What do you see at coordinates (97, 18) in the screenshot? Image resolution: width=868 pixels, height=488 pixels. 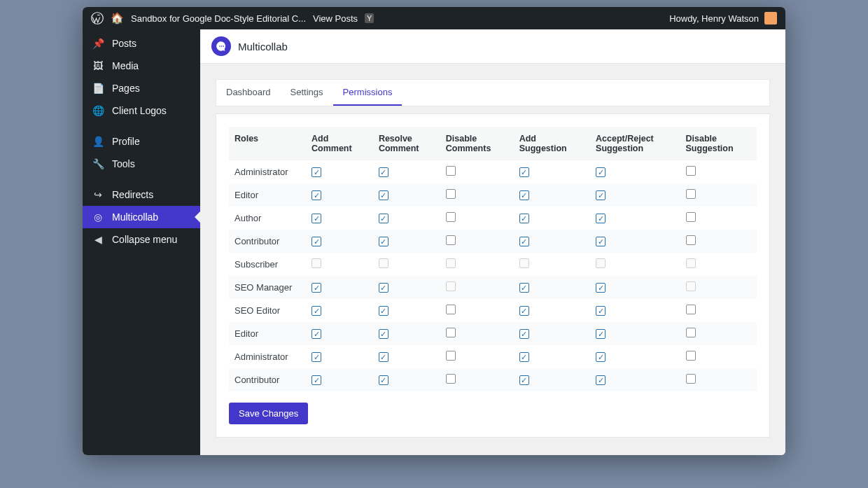 I see `wordpress-logo-icon` at bounding box center [97, 18].